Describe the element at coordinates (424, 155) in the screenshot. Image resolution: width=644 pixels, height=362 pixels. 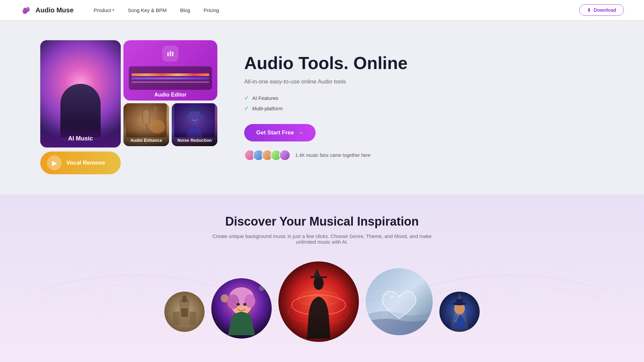
I see `social-proof: 1.4K music fans came together here` at that location.